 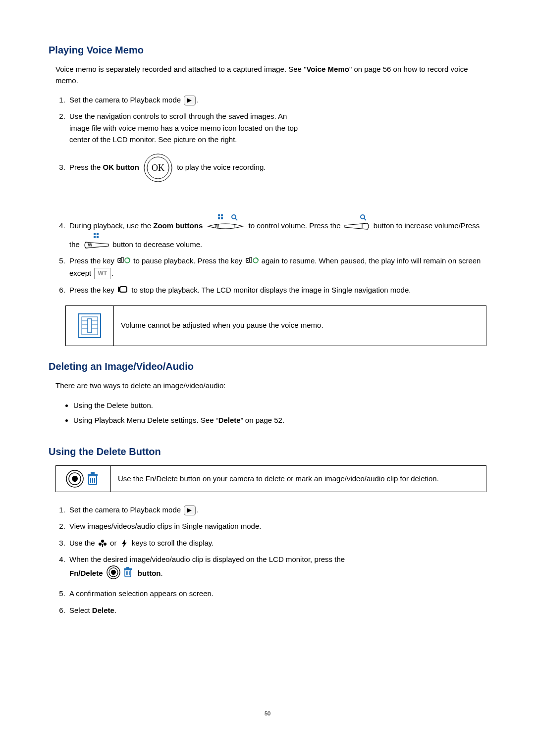 I want to click on flash-key-icon, so click(x=124, y=544).